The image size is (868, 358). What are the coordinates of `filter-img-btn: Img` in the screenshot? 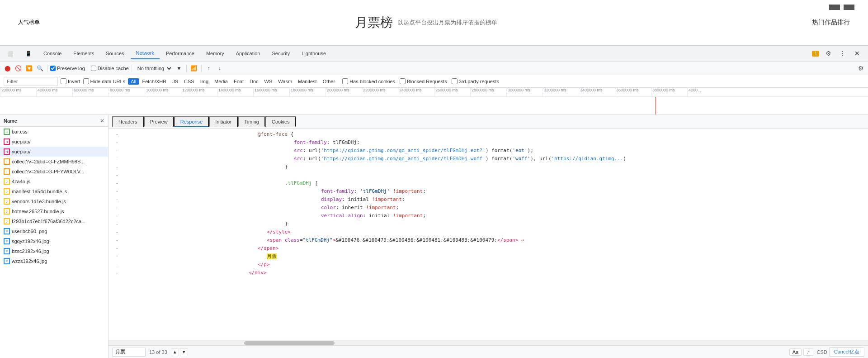 It's located at (204, 81).